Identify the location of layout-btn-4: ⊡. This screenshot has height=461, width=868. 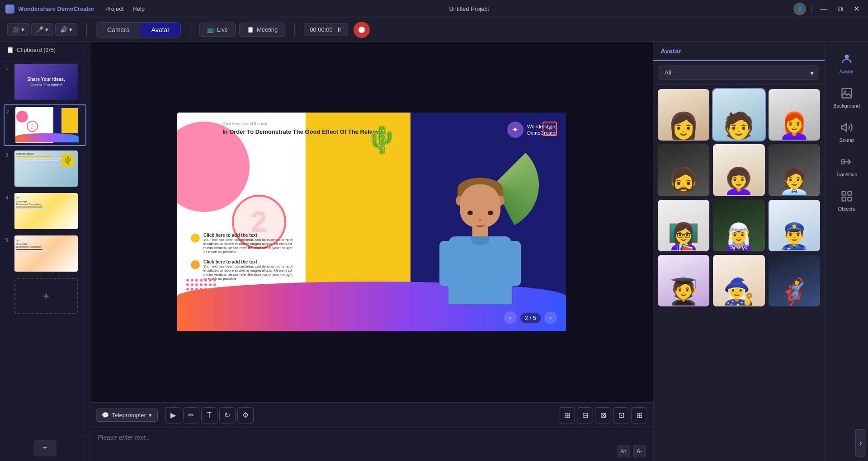
(621, 415).